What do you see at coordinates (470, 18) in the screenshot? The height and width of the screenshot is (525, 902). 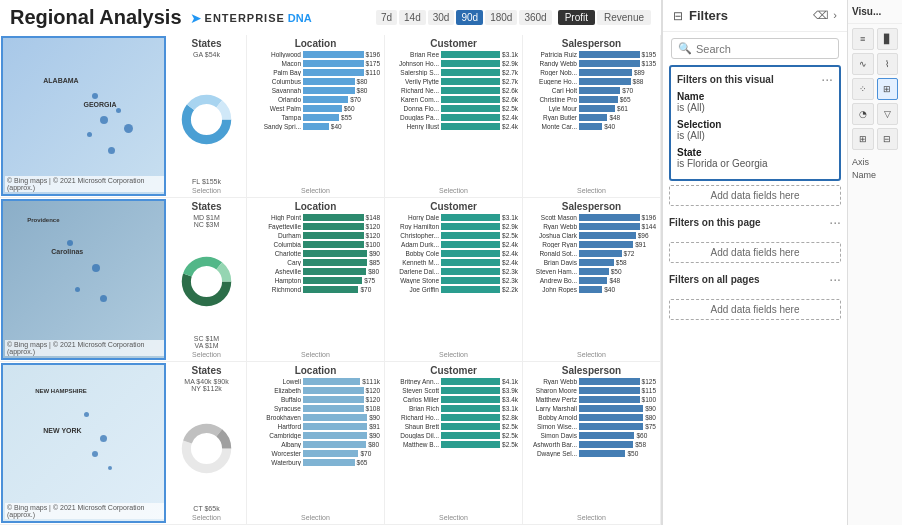 I see `time-btn-90d: 90d` at bounding box center [470, 18].